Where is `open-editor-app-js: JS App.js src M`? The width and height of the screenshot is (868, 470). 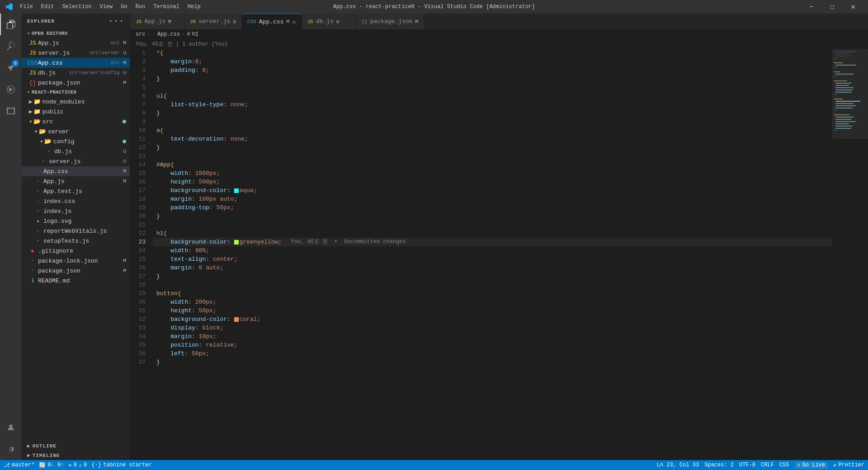
open-editor-app-js: JS App.js src M is located at coordinates (76, 43).